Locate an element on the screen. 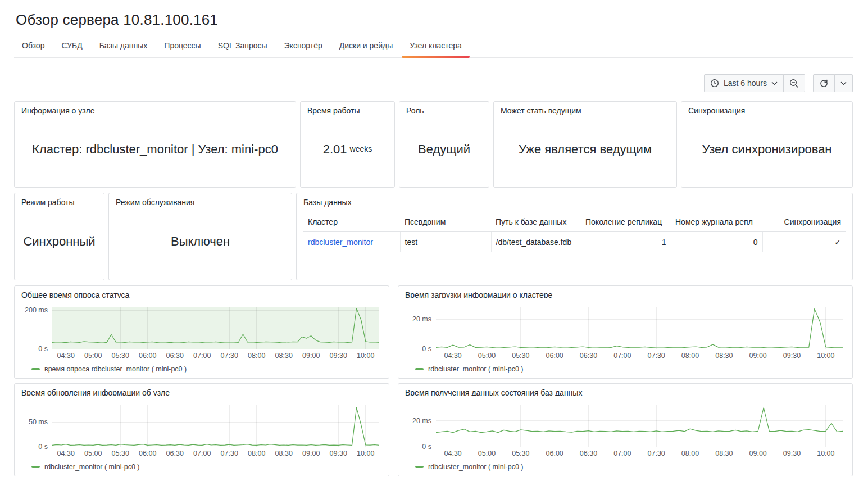  panel-title: Время получения данных состояния баз дан… is located at coordinates (625, 392).